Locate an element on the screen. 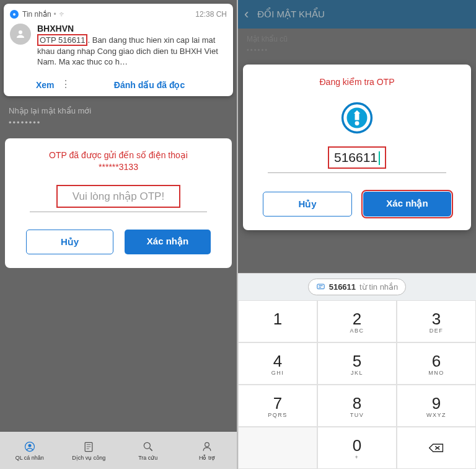 The height and width of the screenshot is (469, 476). background-old-password-field: Mật khẩu cũ •••••• is located at coordinates (357, 44).